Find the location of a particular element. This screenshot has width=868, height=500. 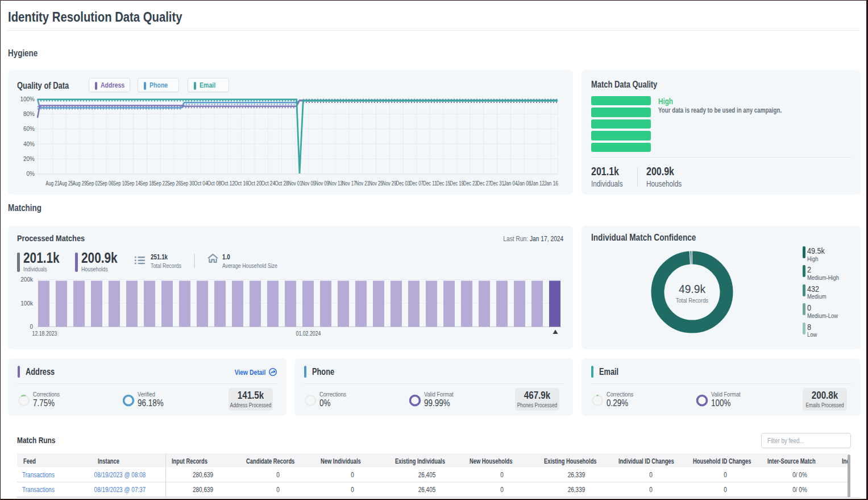

svg-text: Aug 25 is located at coordinates (66, 183).